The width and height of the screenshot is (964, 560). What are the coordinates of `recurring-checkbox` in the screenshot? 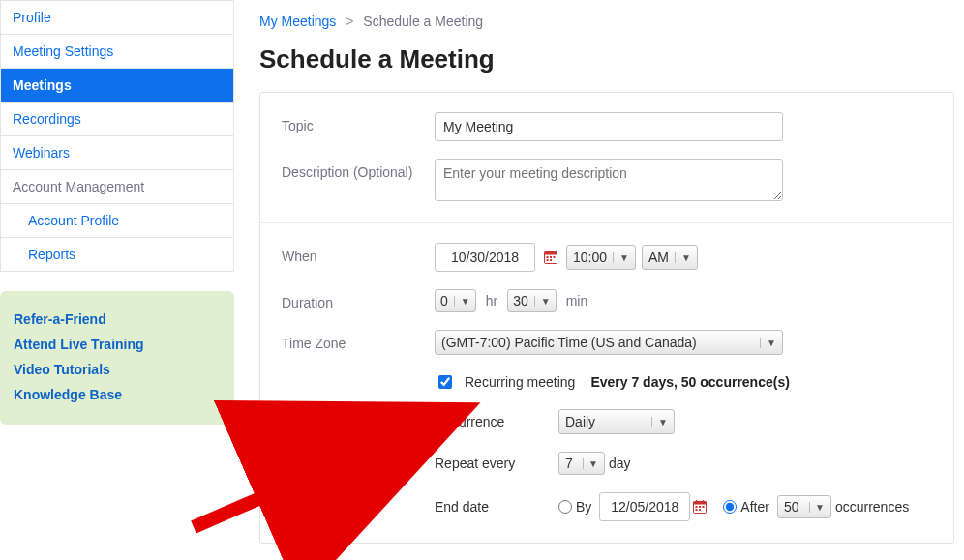 It's located at (445, 382).